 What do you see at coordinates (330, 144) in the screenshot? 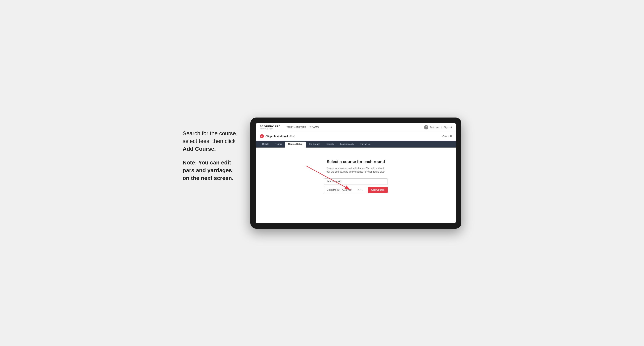
I see `tab-results: Results` at bounding box center [330, 144].